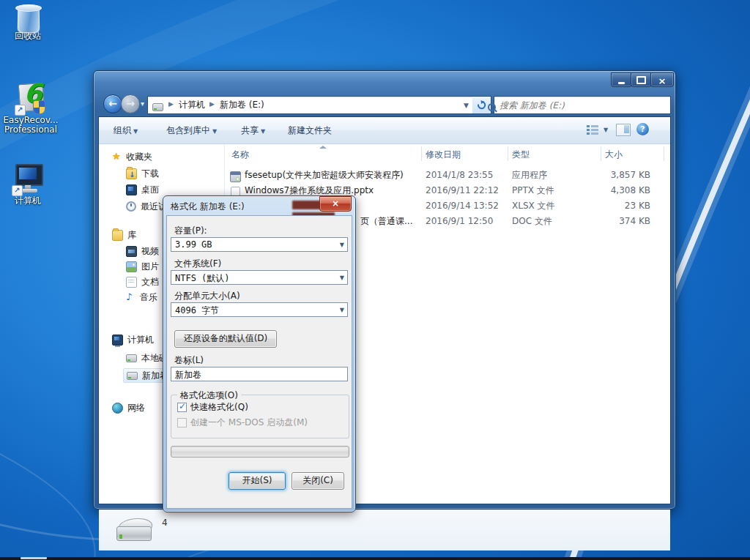  What do you see at coordinates (240, 155) in the screenshot?
I see `column-header-name: 名称` at bounding box center [240, 155].